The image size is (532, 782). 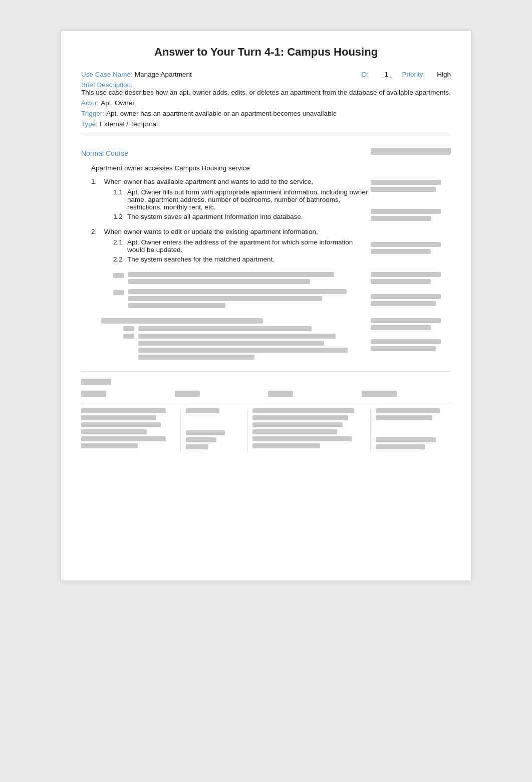 I want to click on blurred-substeps, so click(x=242, y=291).